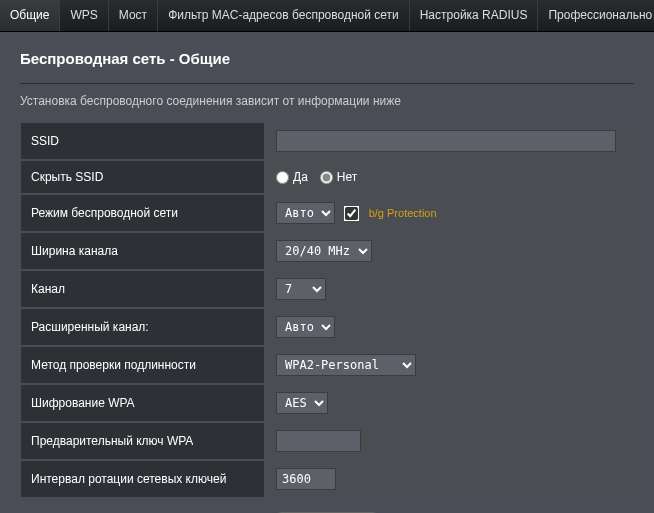  I want to click on label-wpa-psk: Предварительный ключ WPA, so click(142, 441).